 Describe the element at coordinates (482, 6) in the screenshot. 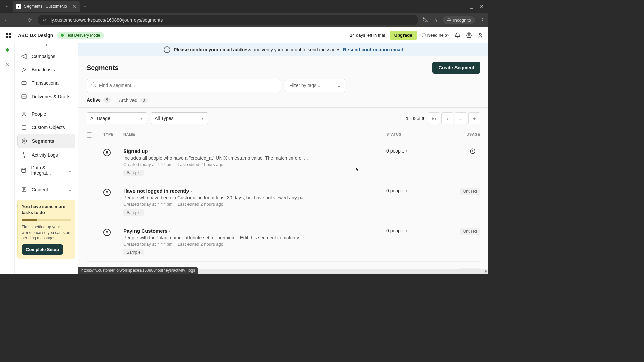

I see `close-window-icon: ✕` at that location.